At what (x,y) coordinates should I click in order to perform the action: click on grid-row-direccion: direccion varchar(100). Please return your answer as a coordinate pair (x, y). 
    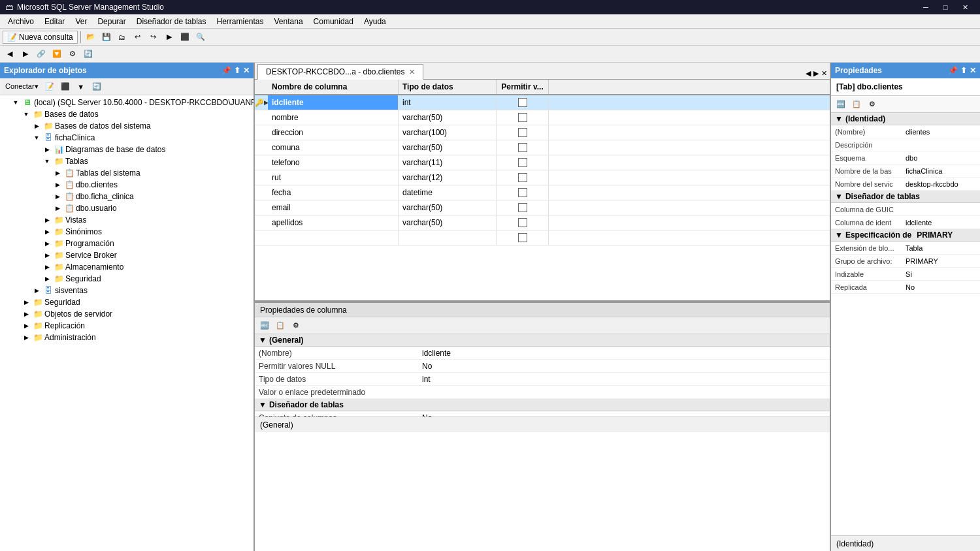
    Looking at the image, I should click on (542, 133).